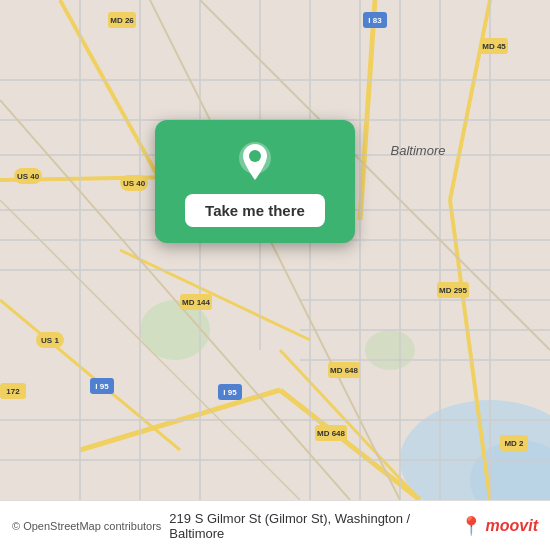 The image size is (550, 550). Describe the element at coordinates (50, 340) in the screenshot. I see `svg-text: US 1` at that location.